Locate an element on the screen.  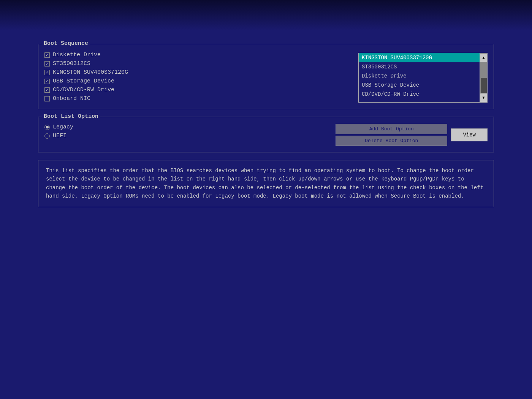
action-buttons: Add Boot Option Delete Boot Option is located at coordinates (391, 135).